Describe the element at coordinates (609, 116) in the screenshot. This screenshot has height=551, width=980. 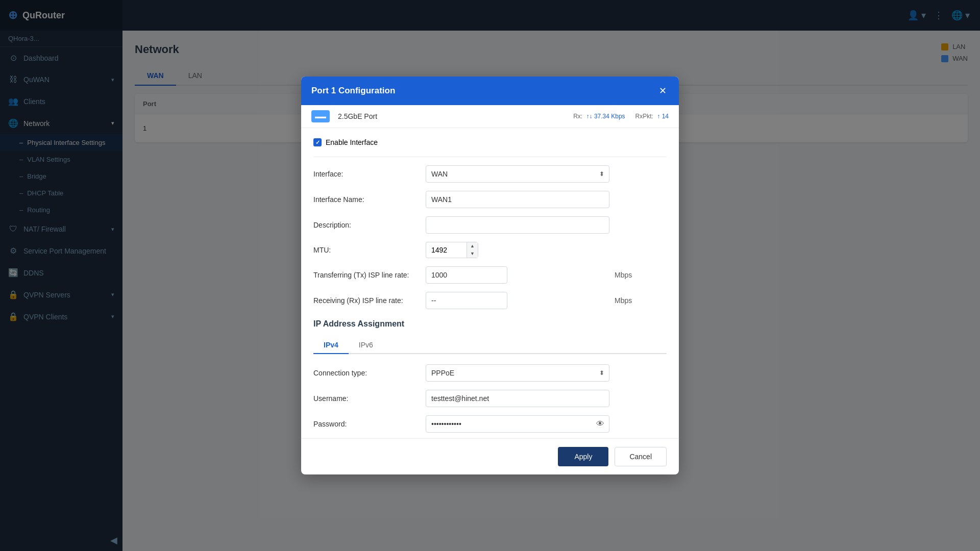
I see `rx-value: 37.34 Kbps` at that location.